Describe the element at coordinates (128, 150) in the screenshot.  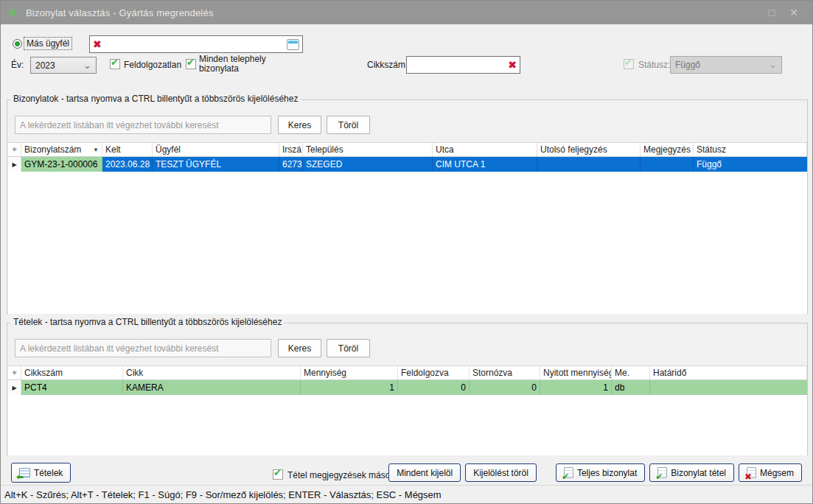
I see `column-header-kelt: Kelt` at that location.